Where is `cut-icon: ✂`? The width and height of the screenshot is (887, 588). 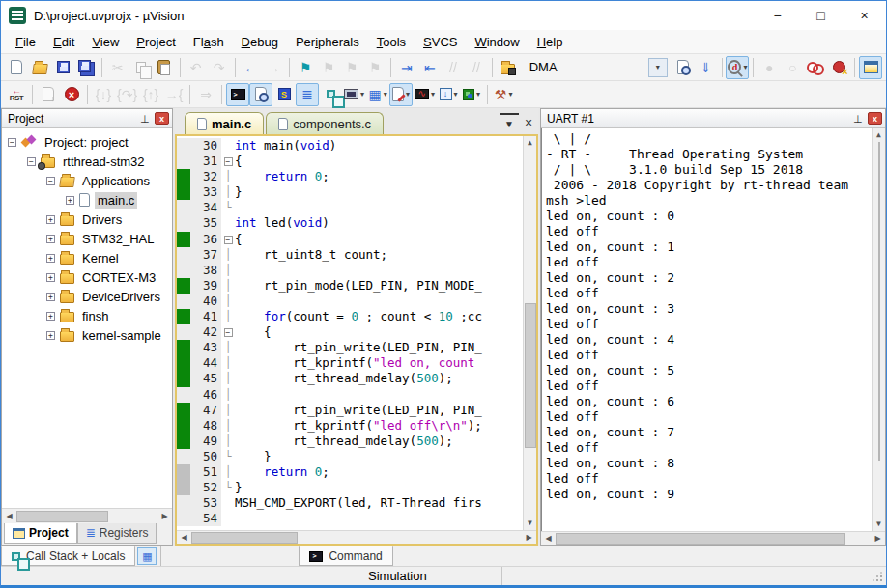 cut-icon: ✂ is located at coordinates (118, 68).